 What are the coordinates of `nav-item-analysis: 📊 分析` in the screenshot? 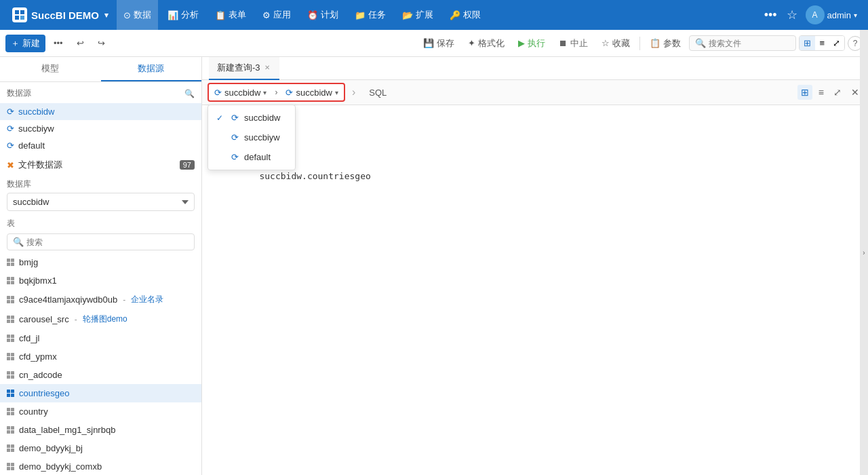 It's located at (183, 15).